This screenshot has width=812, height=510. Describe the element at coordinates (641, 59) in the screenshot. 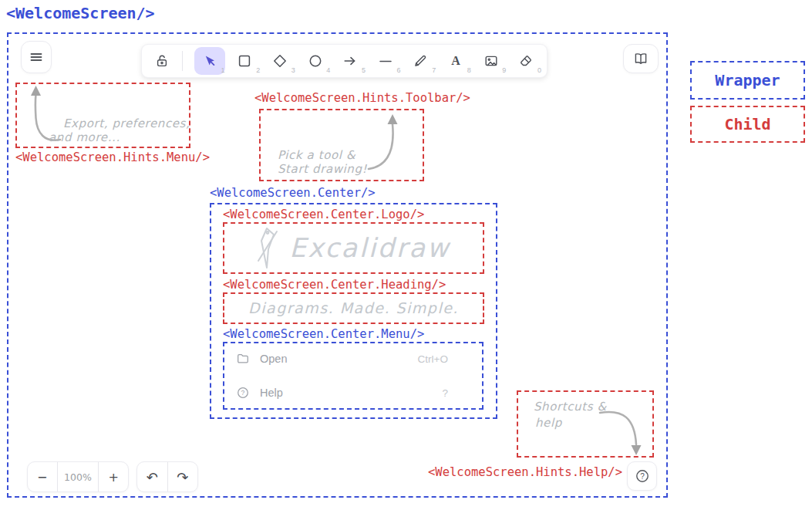

I see `open-book-icon` at that location.